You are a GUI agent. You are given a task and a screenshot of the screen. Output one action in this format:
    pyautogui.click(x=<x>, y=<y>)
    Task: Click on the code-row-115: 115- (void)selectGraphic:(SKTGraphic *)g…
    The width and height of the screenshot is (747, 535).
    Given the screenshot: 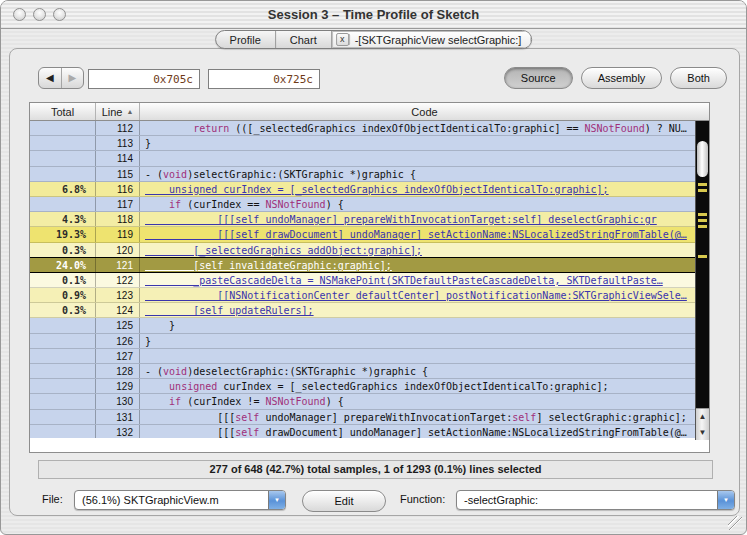 What is the action you would take?
    pyautogui.click(x=370, y=174)
    